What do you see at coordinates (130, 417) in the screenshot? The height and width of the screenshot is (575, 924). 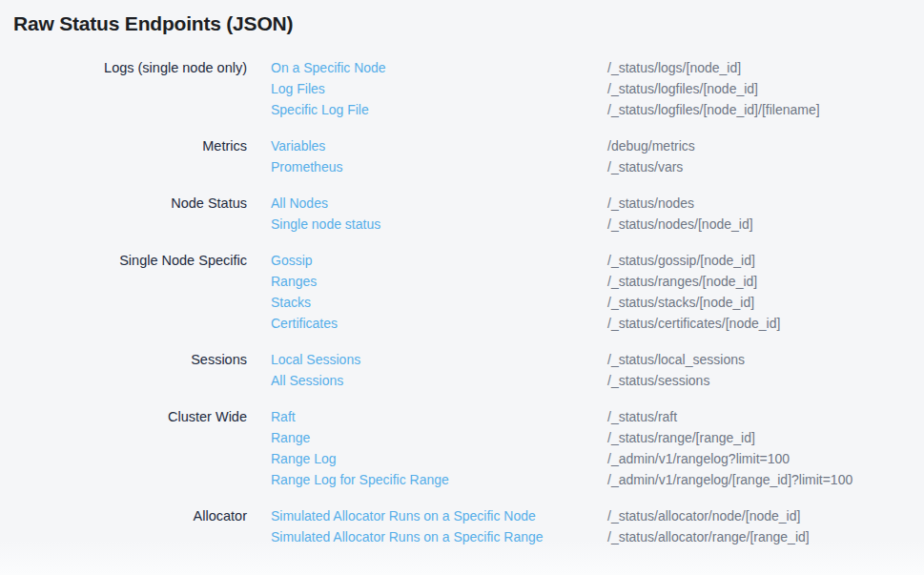 I see `section-label: Cluster Wide` at bounding box center [130, 417].